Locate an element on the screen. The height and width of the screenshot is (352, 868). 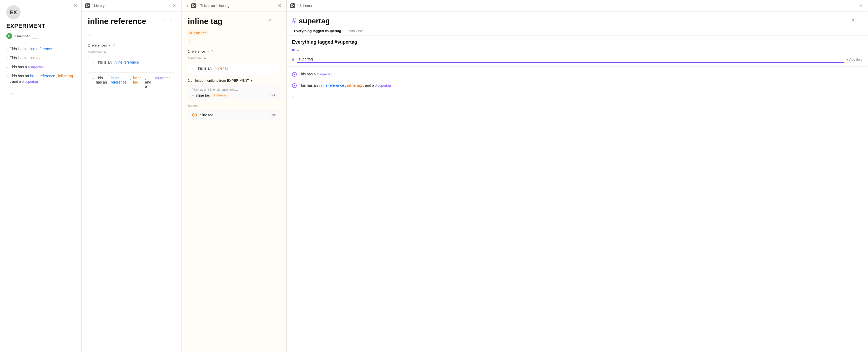
schema-item-label: inline tag is located at coordinates (206, 115).